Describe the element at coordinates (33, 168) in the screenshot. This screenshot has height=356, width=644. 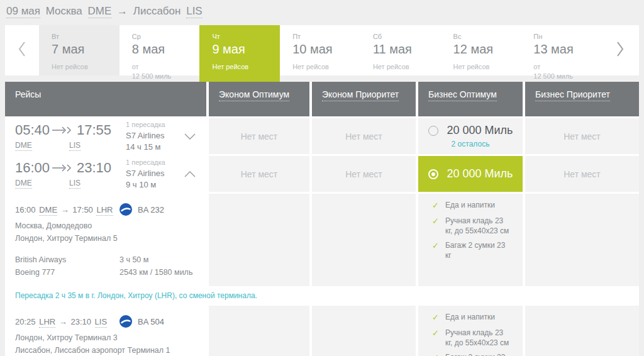
I see `departure-time: 16:00` at that location.